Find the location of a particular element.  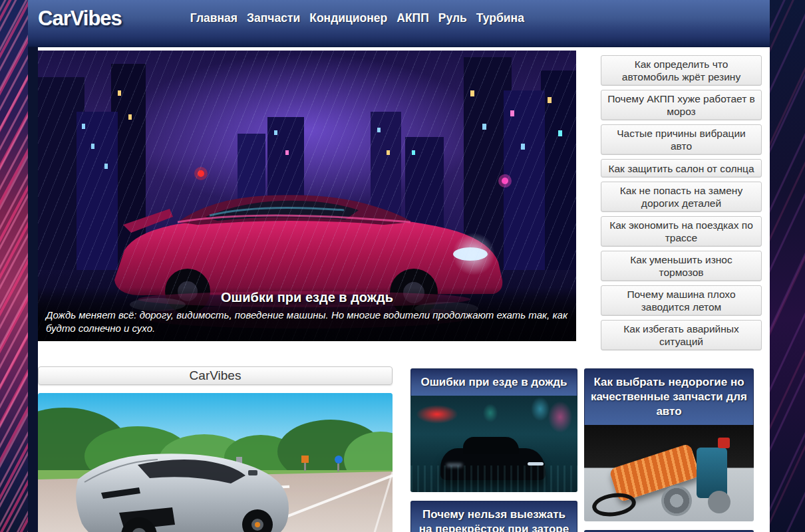

hero-subtitle: Дождь меняет всё: дорогу, видимость, пов… is located at coordinates (307, 322).